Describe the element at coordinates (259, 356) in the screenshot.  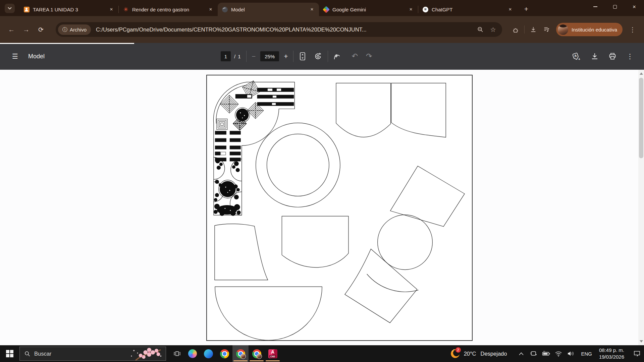
I see `profile-avatar-badge` at that location.